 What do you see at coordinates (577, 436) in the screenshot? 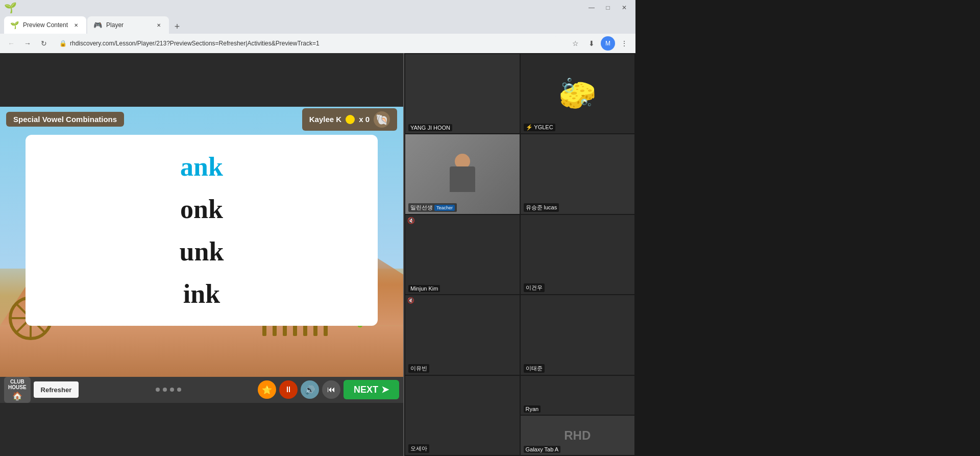
I see `galaxy-logo: RHD` at bounding box center [577, 436].